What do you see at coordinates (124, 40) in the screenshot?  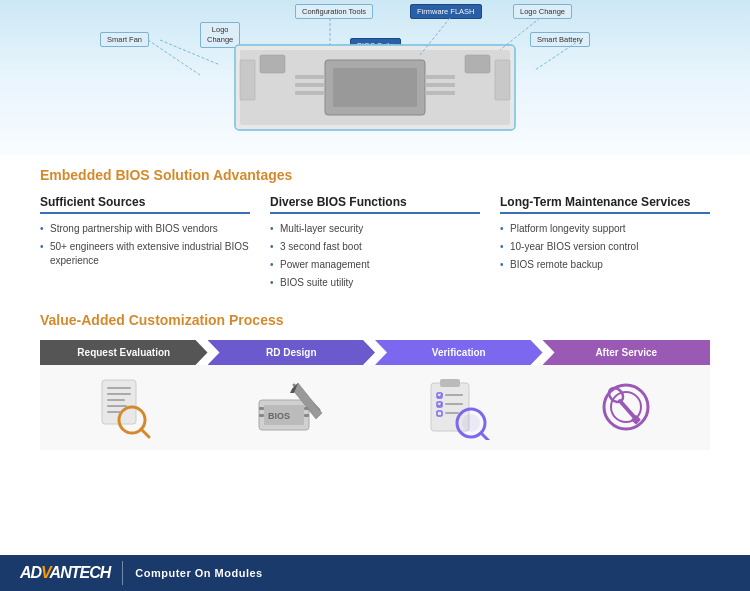 I see `label-smart-fan: Smart Fan` at bounding box center [124, 40].